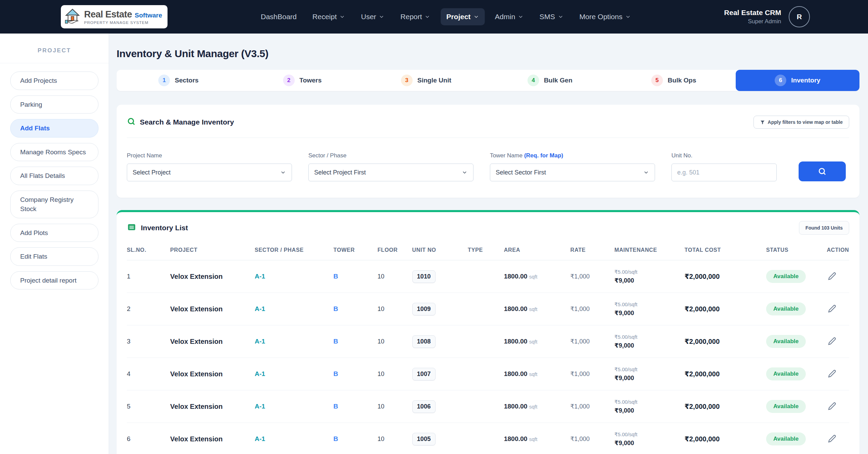  What do you see at coordinates (132, 228) in the screenshot?
I see `table-icon` at bounding box center [132, 228].